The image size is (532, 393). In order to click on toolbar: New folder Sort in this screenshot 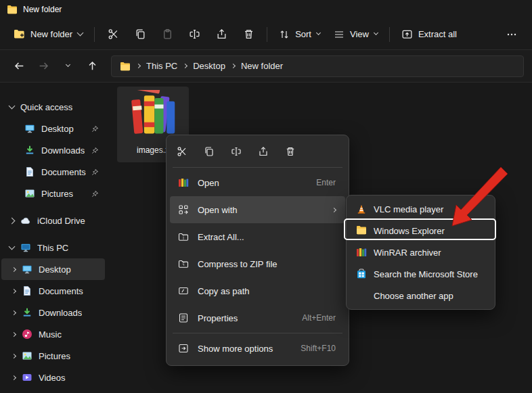, I will do `click(266, 34)`.